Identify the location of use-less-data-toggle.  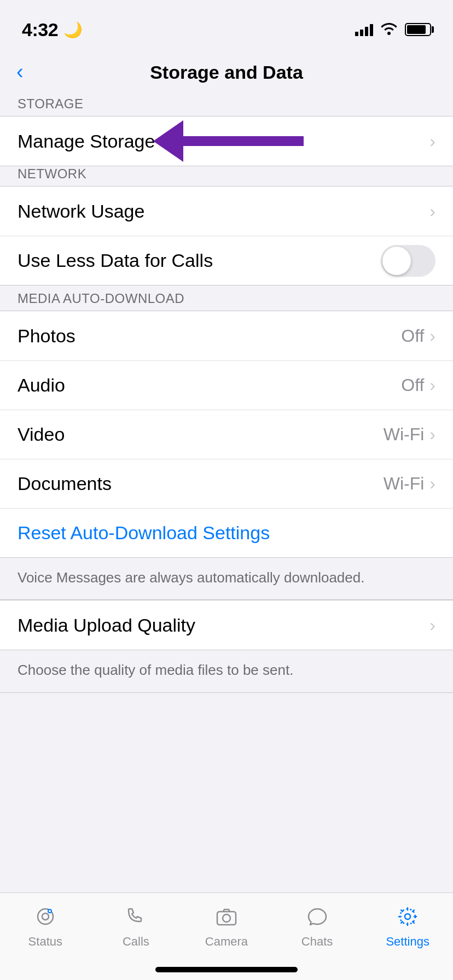
(408, 261).